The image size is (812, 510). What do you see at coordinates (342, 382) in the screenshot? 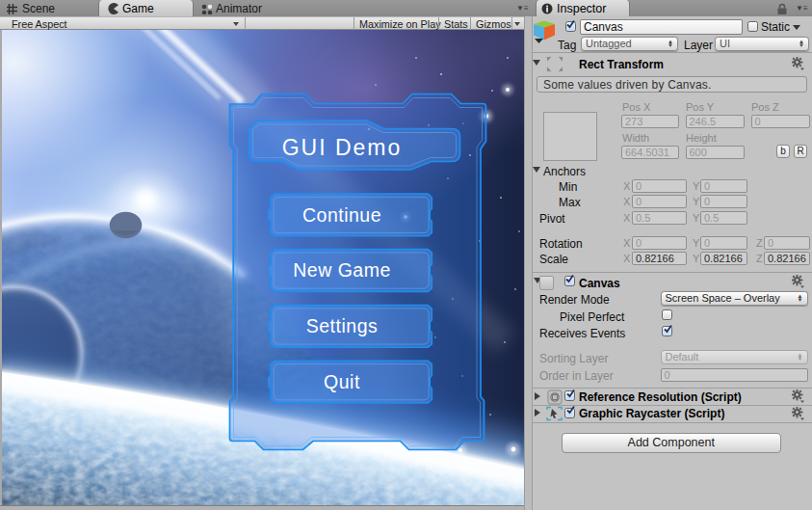
I see `svg-text: Quit` at bounding box center [342, 382].